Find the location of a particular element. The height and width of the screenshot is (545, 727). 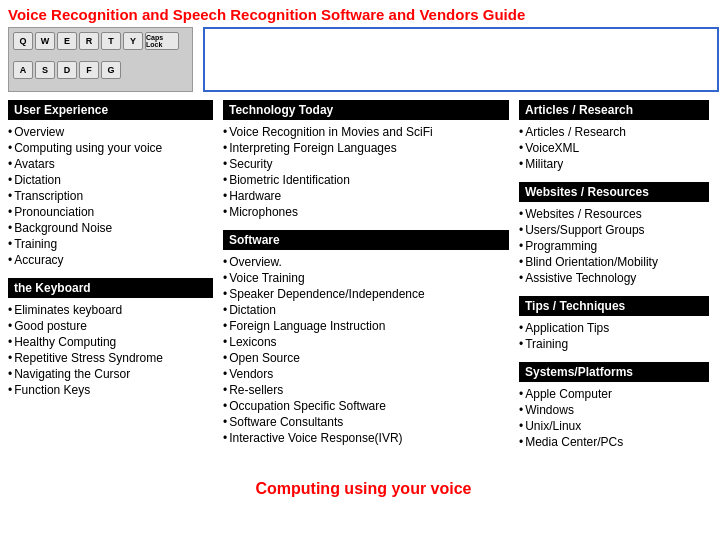

link-rss: Repetitive Stress Syndrome is located at coordinates (86, 358).